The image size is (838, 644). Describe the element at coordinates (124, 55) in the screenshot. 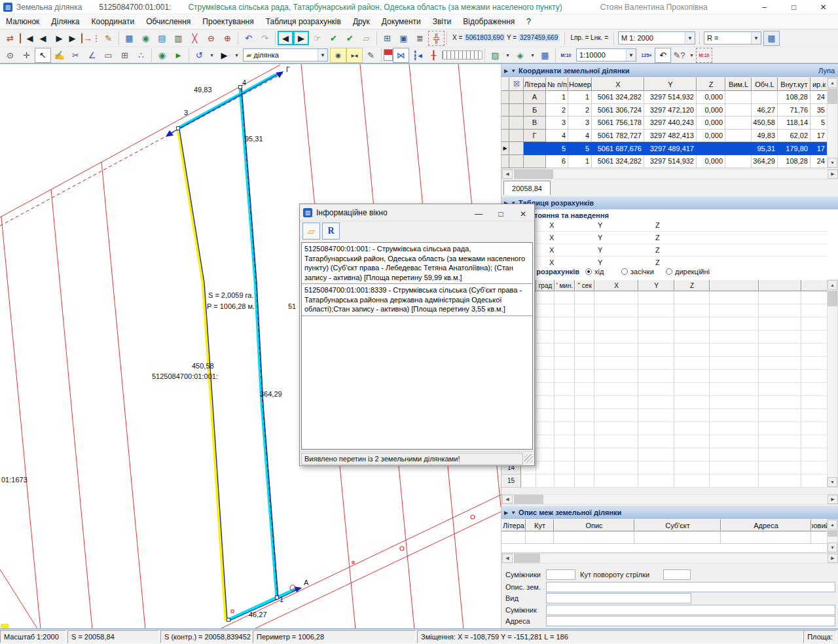

I see `area-rect-icon: ⊞` at that location.